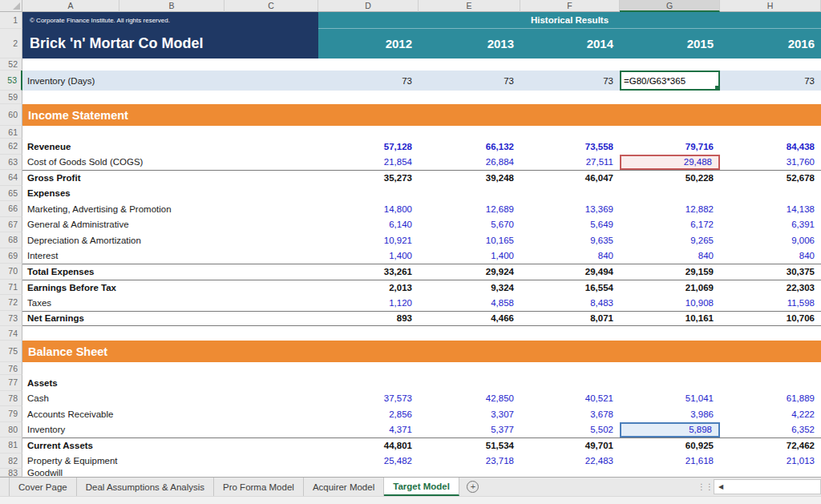 Image resolution: width=821 pixels, height=504 pixels. What do you see at coordinates (43, 487) in the screenshot?
I see `tab-cover-page: Cover Page` at bounding box center [43, 487].